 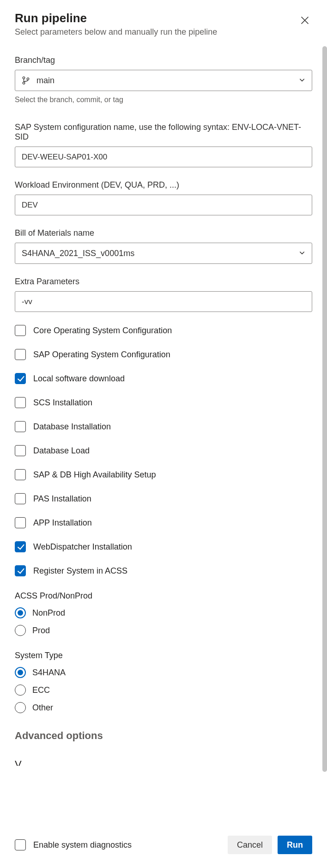 What do you see at coordinates (94, 475) in the screenshot?
I see `checkbox-label-6: SAP & DB High Availability Setup` at bounding box center [94, 475].